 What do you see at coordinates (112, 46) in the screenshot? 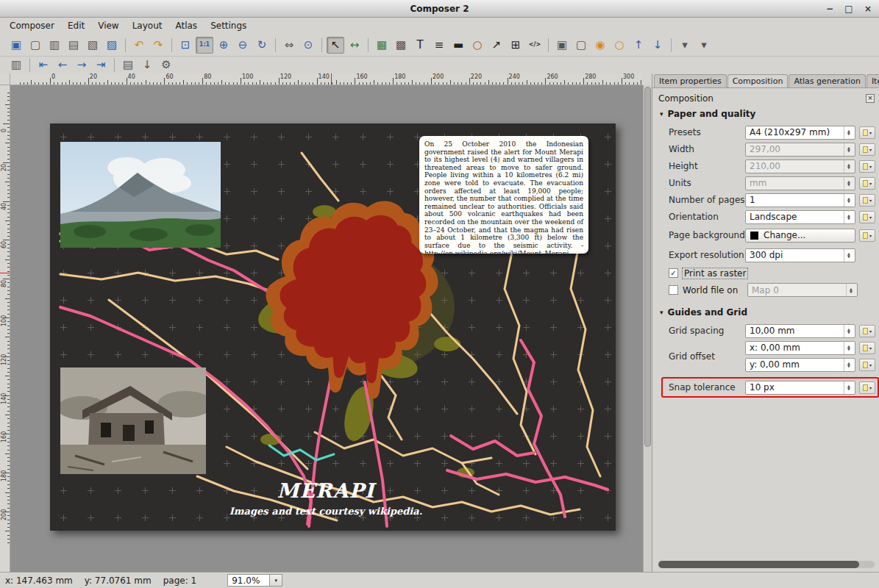
I see `save-template-button: ▨` at bounding box center [112, 46].